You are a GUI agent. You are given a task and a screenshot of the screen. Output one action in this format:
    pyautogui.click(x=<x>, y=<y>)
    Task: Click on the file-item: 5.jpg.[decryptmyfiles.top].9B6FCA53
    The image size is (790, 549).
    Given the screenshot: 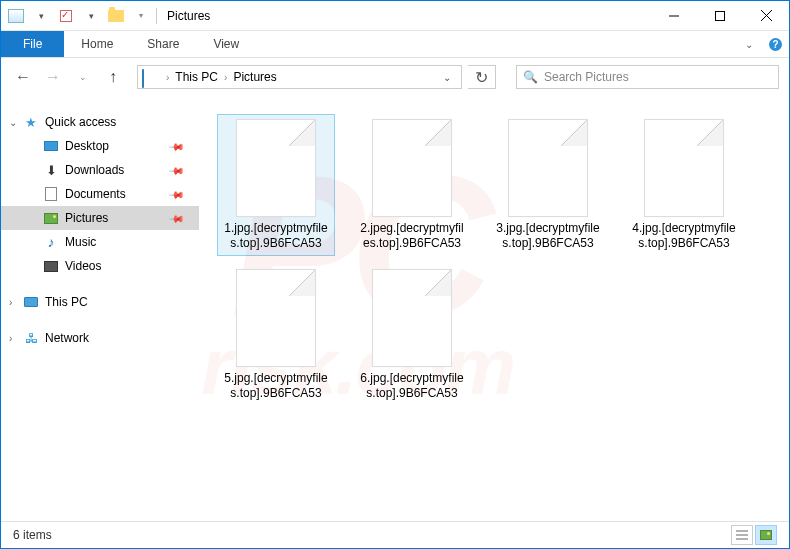 What is the action you would take?
    pyautogui.click(x=276, y=335)
    